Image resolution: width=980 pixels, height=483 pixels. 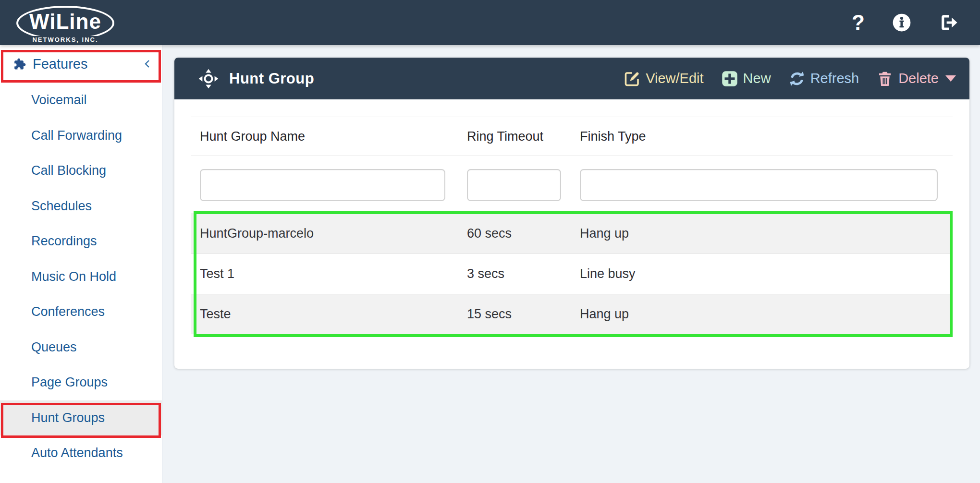 What do you see at coordinates (524, 314) in the screenshot?
I see `cell-ring-timeout: 15 secs` at bounding box center [524, 314].